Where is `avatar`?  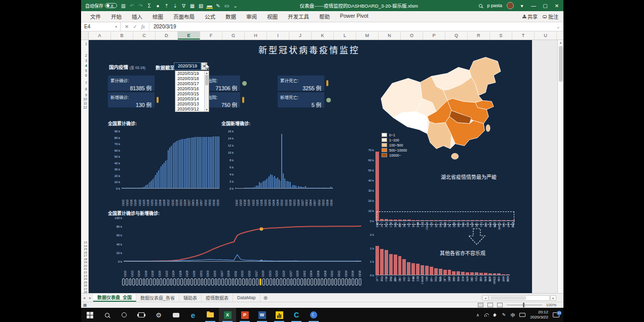 avatar is located at coordinates (510, 6).